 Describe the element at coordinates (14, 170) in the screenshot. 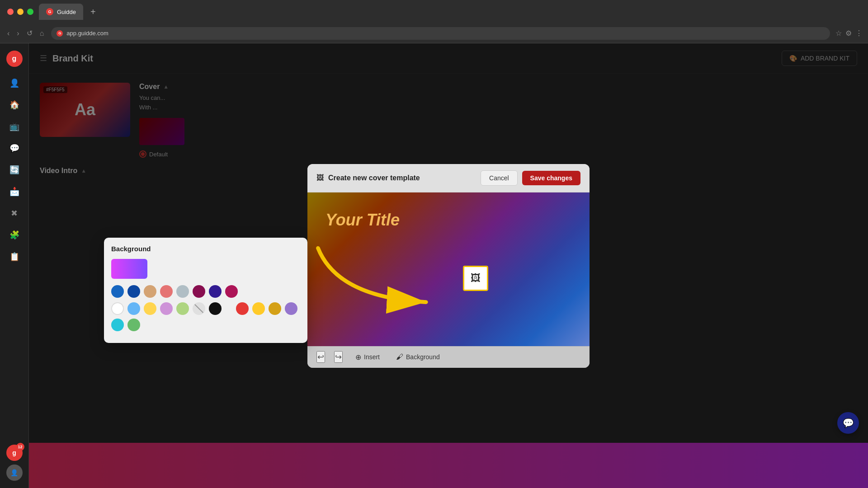

I see `sidebar-item-refresh: 🔄` at that location.